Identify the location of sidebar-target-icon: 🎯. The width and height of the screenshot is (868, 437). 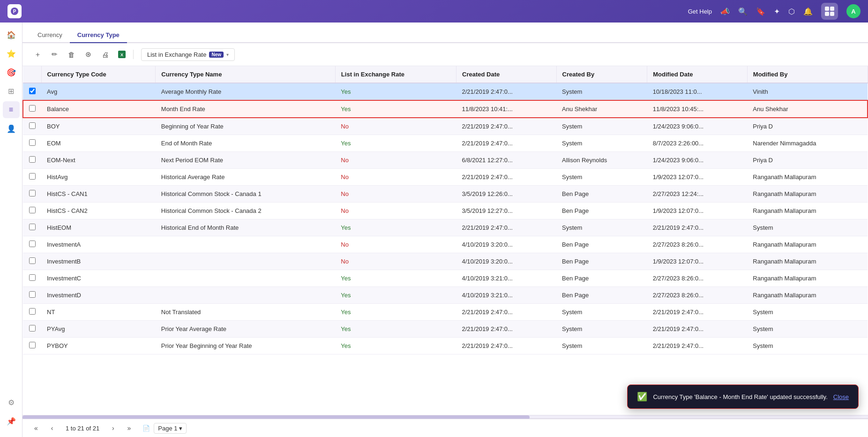
(11, 72).